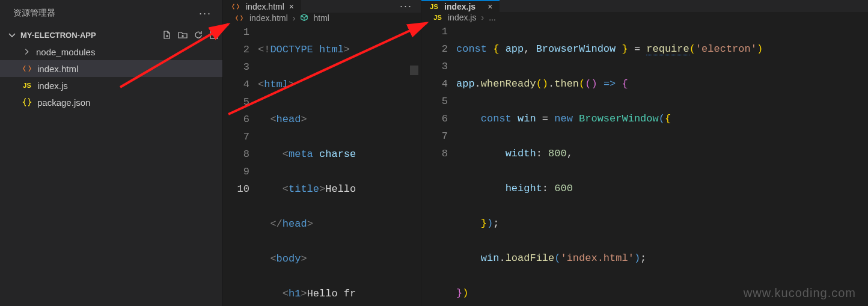 The width and height of the screenshot is (868, 306). Describe the element at coordinates (58, 35) in the screenshot. I see `project-name: MY-ELECTRON-APP` at that location.